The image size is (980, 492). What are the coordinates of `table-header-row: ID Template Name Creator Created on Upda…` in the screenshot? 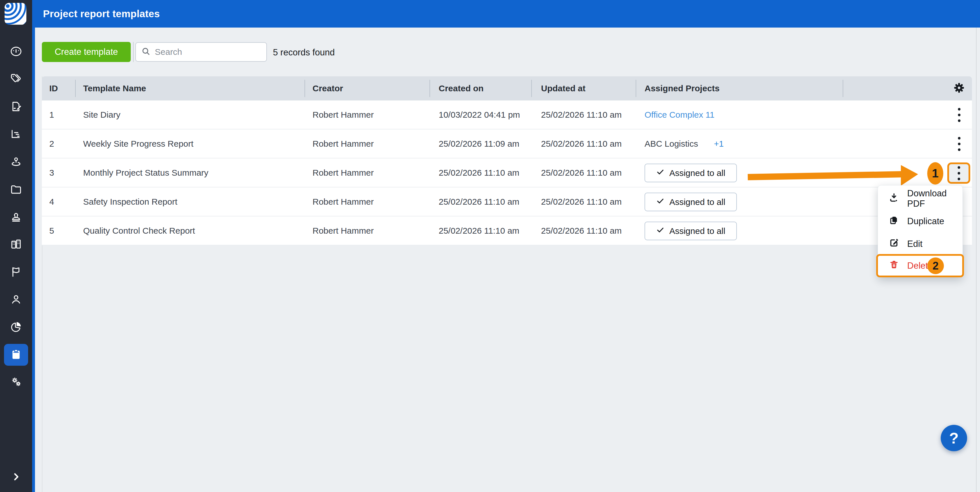 It's located at (507, 88).